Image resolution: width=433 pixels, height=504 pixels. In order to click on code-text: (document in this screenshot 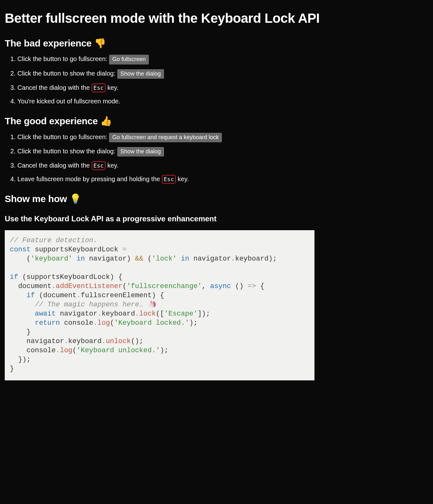, I will do `click(56, 295)`.